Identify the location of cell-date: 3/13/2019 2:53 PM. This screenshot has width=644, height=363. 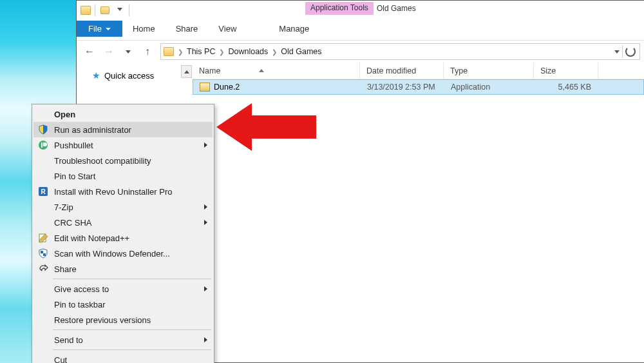
(402, 87).